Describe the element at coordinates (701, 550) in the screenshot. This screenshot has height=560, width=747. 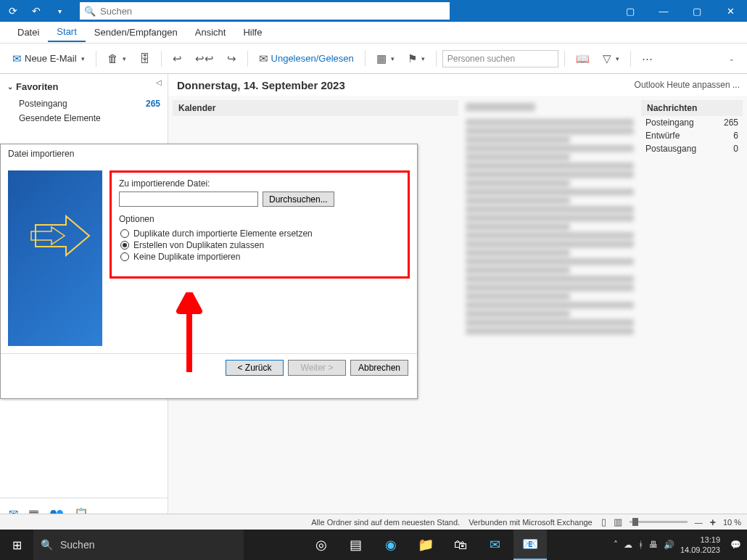
I see `clock-date: 14.09.2023` at that location.